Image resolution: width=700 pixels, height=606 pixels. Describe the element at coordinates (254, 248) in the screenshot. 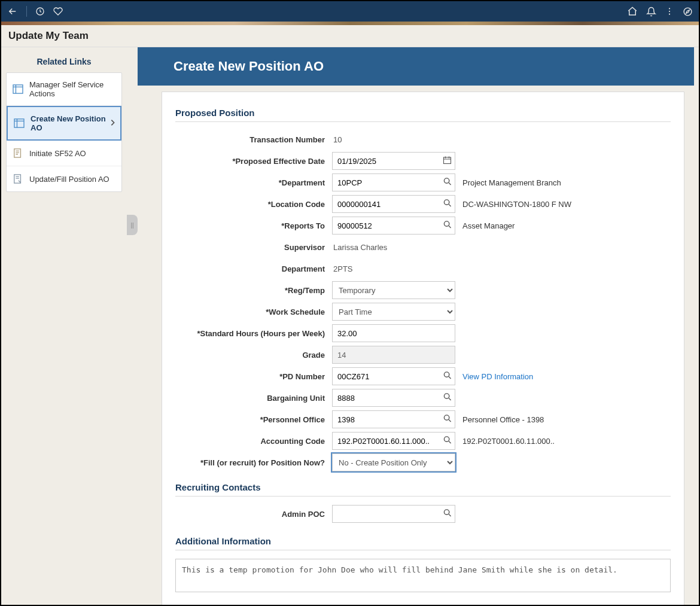

I see `label-supervisor: Supervisor` at that location.